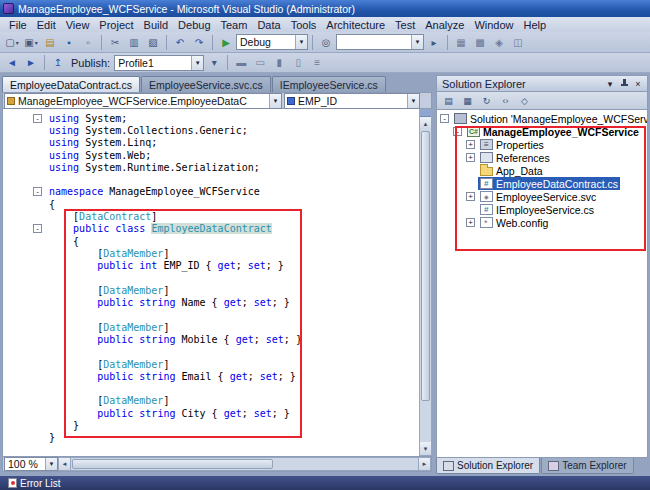 This screenshot has height=490, width=650. I want to click on menu-window: Window, so click(494, 25).